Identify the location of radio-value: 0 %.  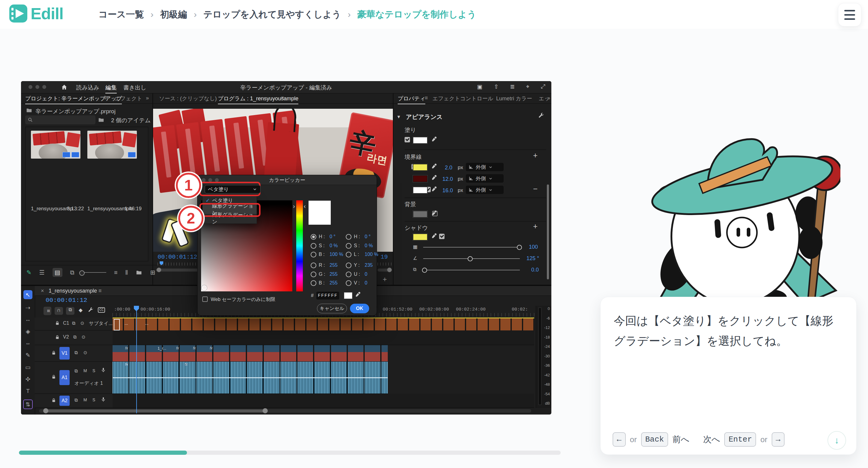
(334, 246).